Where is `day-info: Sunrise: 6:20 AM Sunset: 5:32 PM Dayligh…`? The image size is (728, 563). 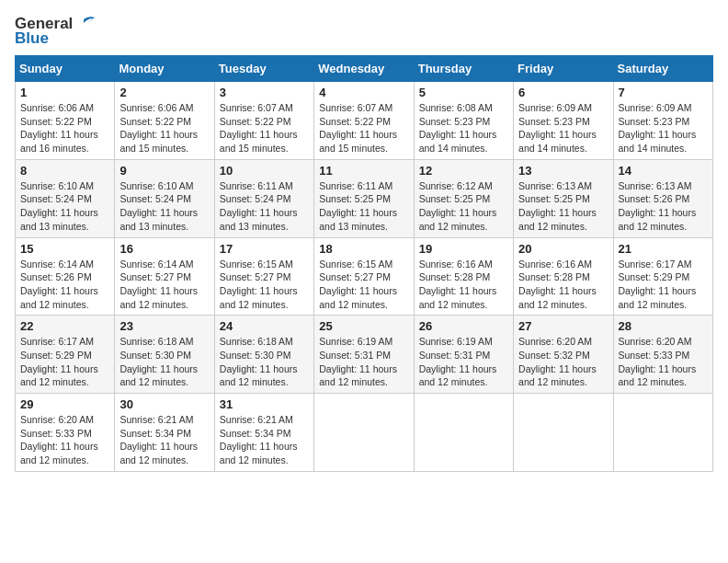 day-info: Sunrise: 6:20 AM Sunset: 5:32 PM Dayligh… is located at coordinates (563, 362).